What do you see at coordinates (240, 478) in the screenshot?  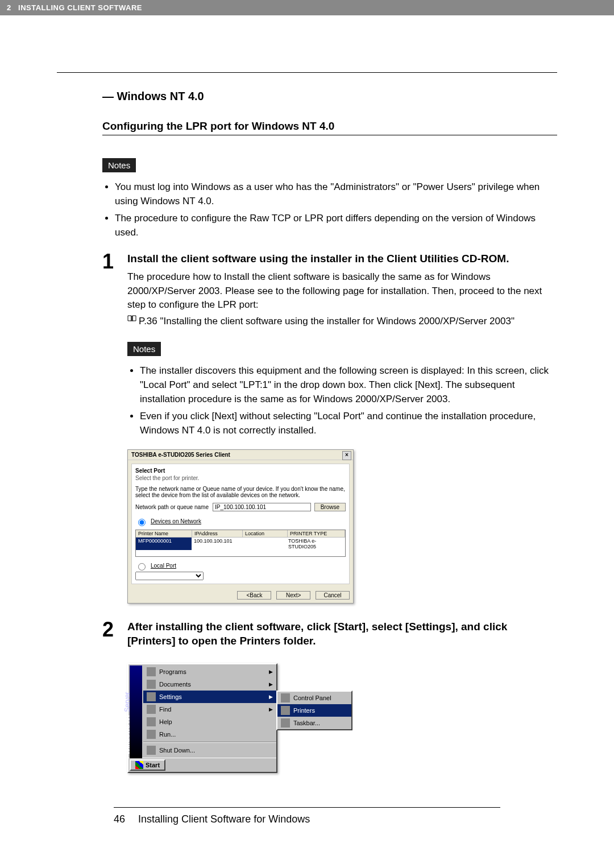 I see `section-subtitle: Select the port for printer.` at bounding box center [240, 478].